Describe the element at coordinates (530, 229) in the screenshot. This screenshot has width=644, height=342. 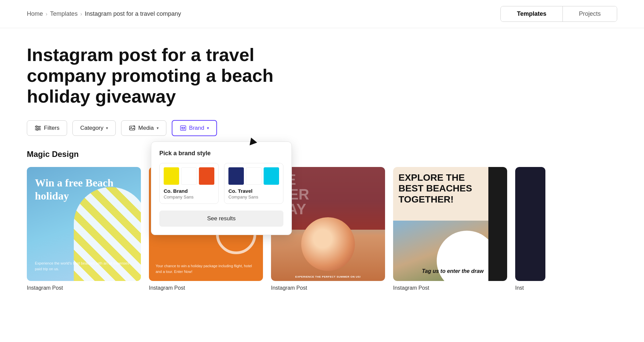
I see `template-card-5: Inst` at that location.